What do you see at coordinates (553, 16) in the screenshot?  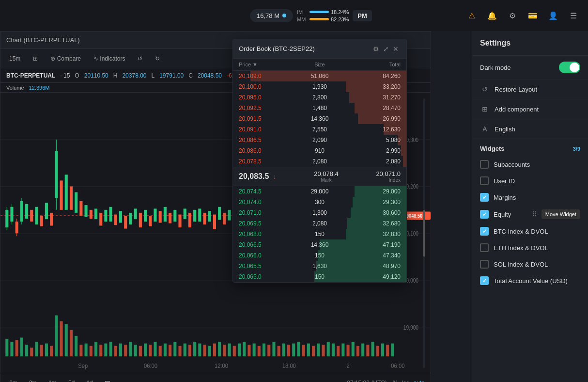 I see `user-icon: 👤` at bounding box center [553, 16].